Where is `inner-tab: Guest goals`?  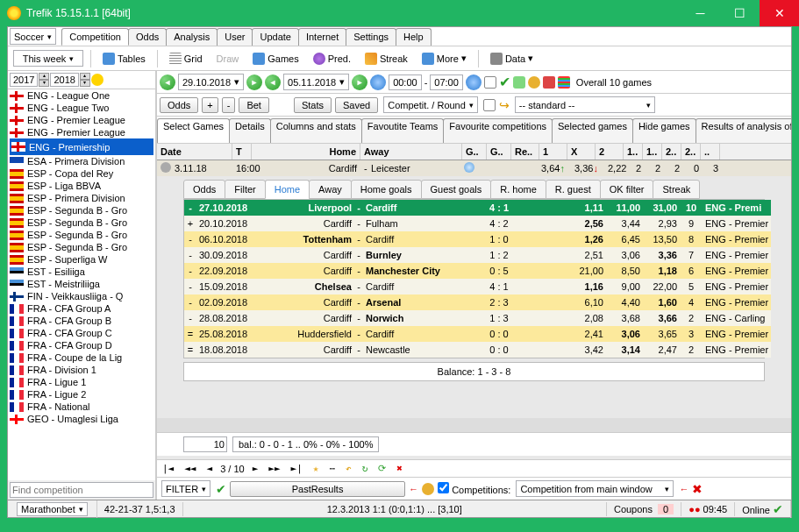
inner-tab: Guest goals is located at coordinates (456, 189).